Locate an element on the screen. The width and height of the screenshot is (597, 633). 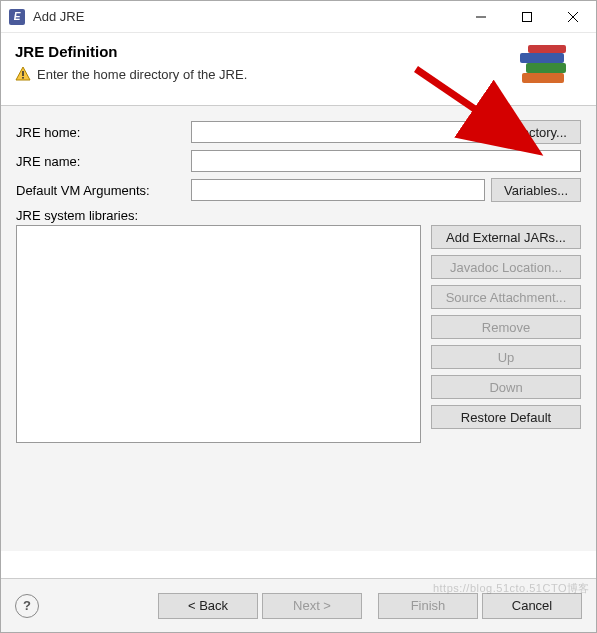
window-title: Add JRE is located at coordinates (246, 16).